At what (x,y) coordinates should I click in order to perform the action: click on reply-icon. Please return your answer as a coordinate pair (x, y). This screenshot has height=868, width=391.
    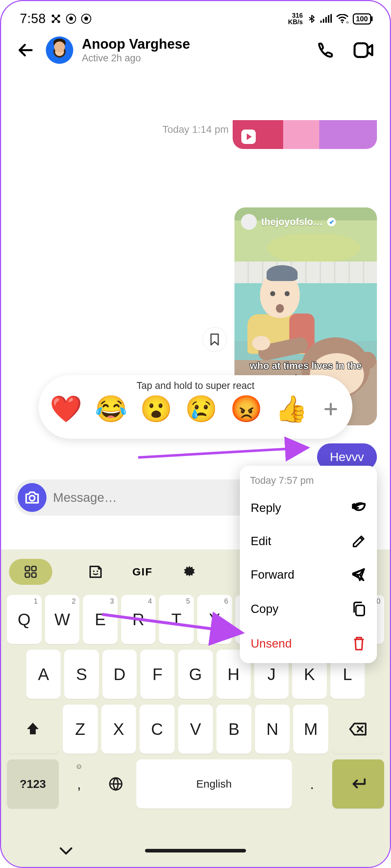
    Looking at the image, I should click on (358, 508).